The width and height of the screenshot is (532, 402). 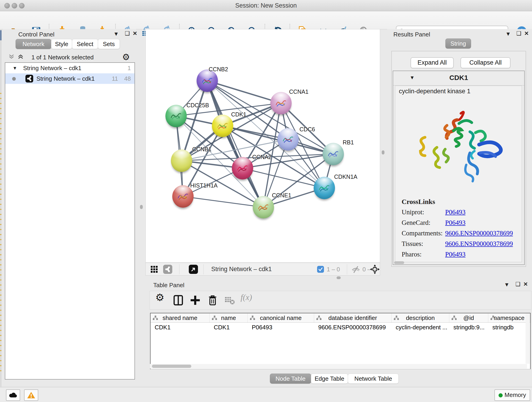 I want to click on background-window-sliver, so click(x=1, y=216).